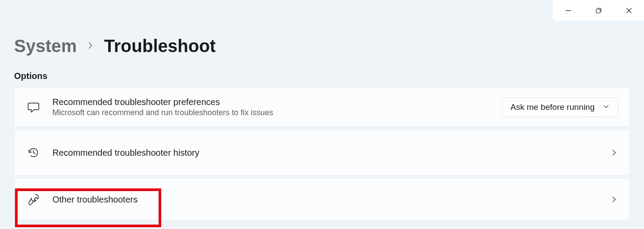  Describe the element at coordinates (599, 11) in the screenshot. I see `maximize-icon` at that location.